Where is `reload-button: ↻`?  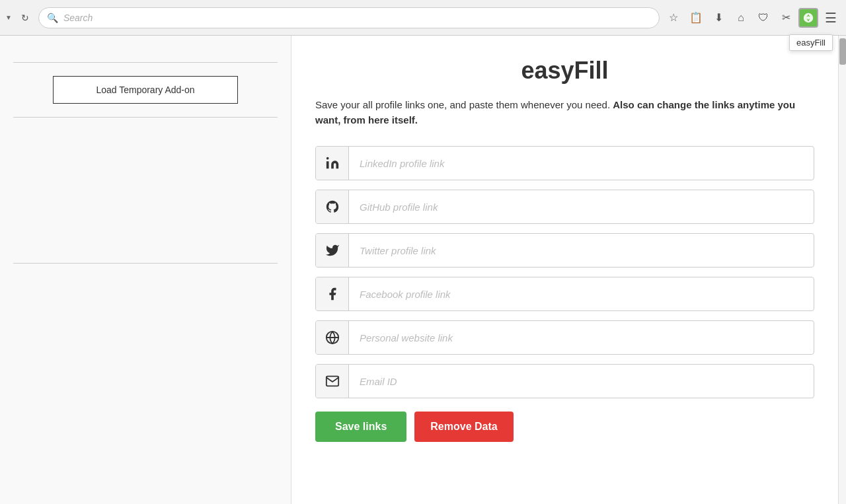 reload-button: ↻ is located at coordinates (25, 18).